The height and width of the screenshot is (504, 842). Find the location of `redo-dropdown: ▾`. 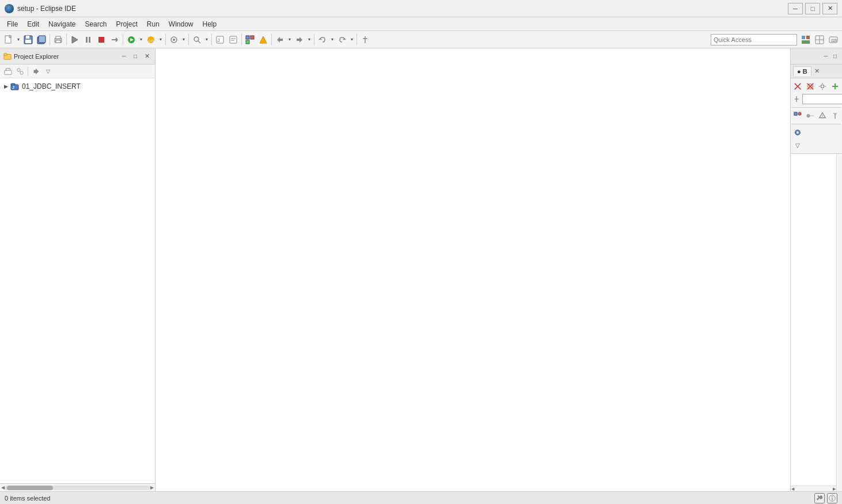

redo-dropdown: ▾ is located at coordinates (352, 40).